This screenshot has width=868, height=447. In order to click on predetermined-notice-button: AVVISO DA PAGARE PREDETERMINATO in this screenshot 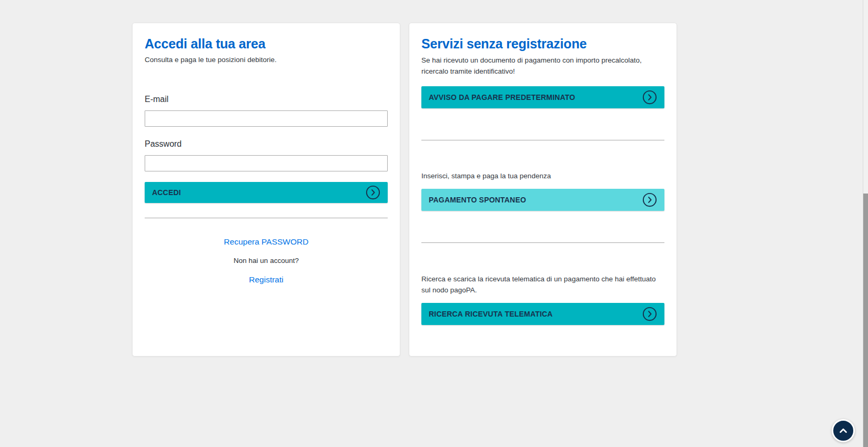, I will do `click(543, 97)`.